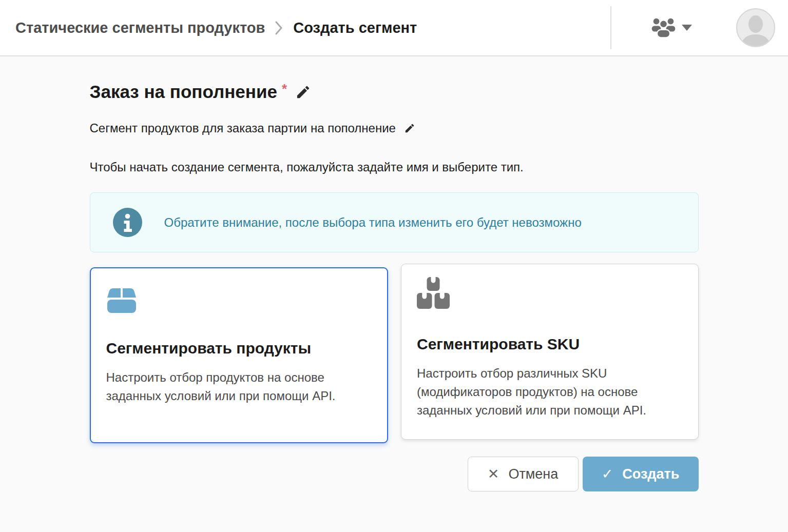  Describe the element at coordinates (243, 128) in the screenshot. I see `segment-description: Сегмент продуктов для заказа партии на п…` at that location.